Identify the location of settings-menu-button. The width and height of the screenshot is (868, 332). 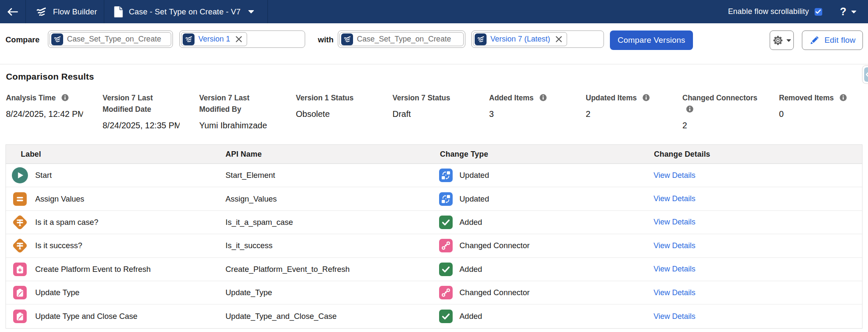
(782, 40).